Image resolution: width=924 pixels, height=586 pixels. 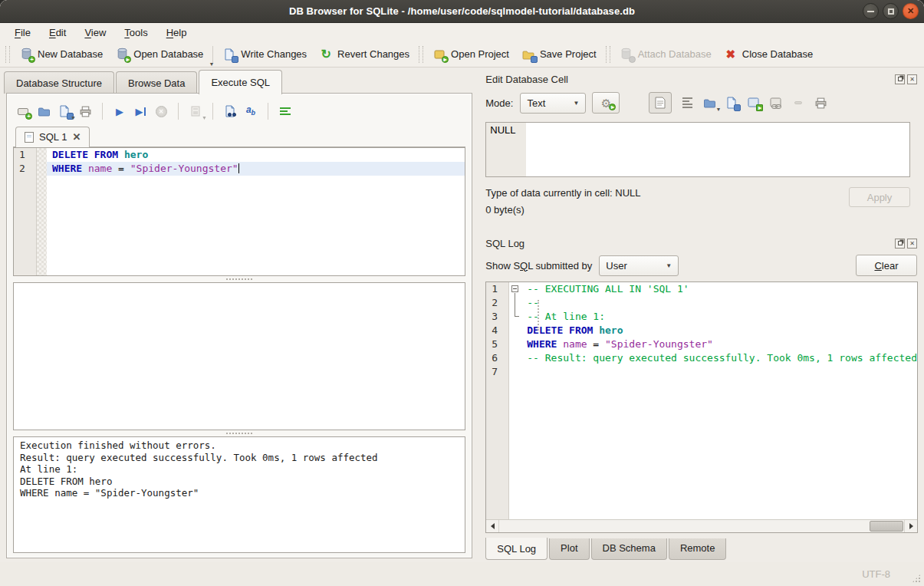 I want to click on scroll-right-icon, so click(x=911, y=526).